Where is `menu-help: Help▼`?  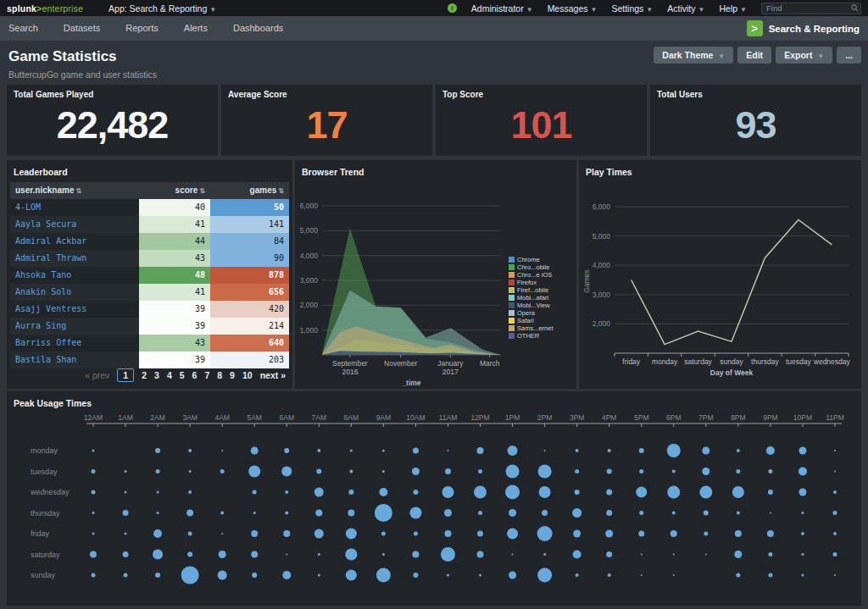
menu-help: Help▼ is located at coordinates (732, 8).